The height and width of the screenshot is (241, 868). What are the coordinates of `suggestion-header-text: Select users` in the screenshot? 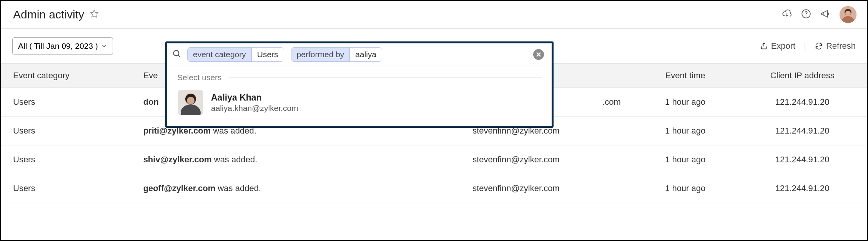 It's located at (200, 78).